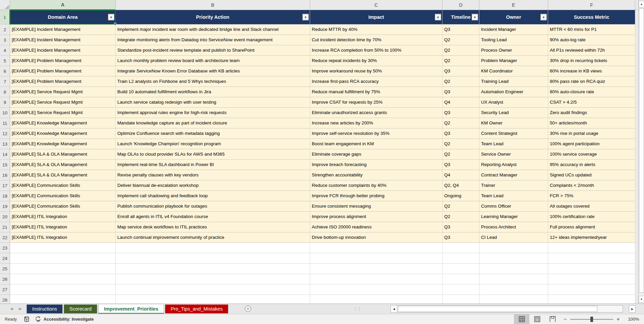 The image size is (644, 324). What do you see at coordinates (213, 175) in the screenshot?
I see `cell-B16: Revise penalty clauses with key vendors` at bounding box center [213, 175].